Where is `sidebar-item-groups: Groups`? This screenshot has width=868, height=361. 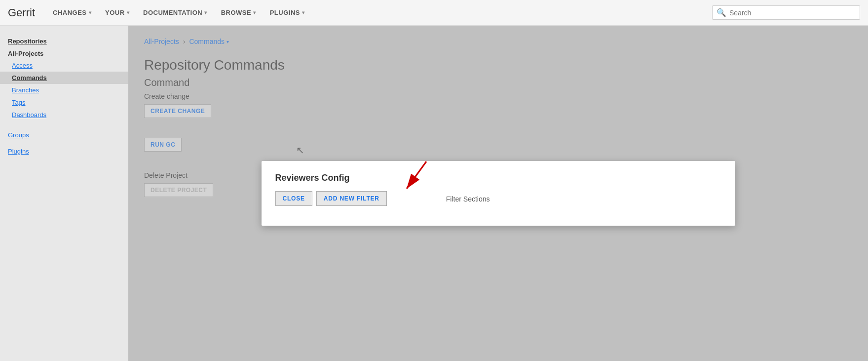
sidebar-item-groups: Groups is located at coordinates (64, 135).